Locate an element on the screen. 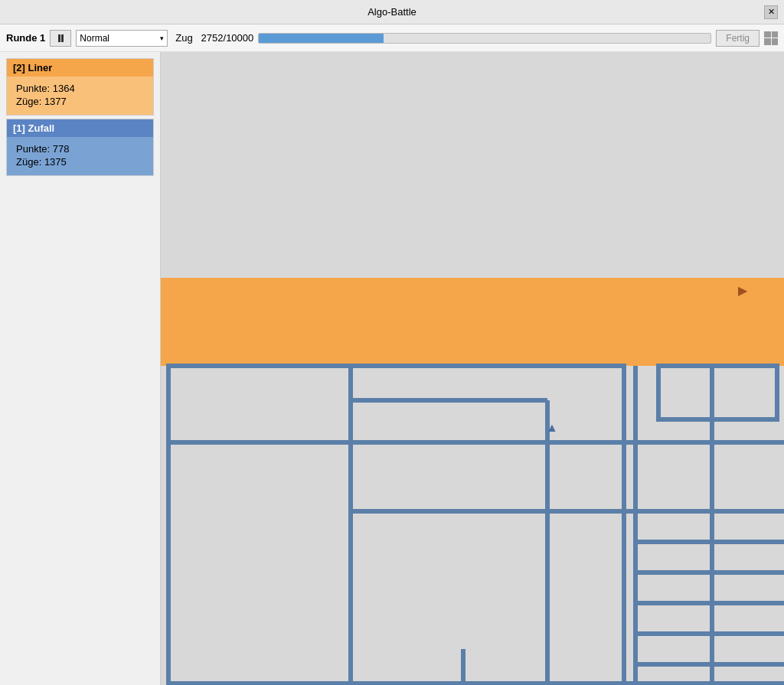 The width and height of the screenshot is (784, 685). zug-current: 2752 is located at coordinates (213, 38).